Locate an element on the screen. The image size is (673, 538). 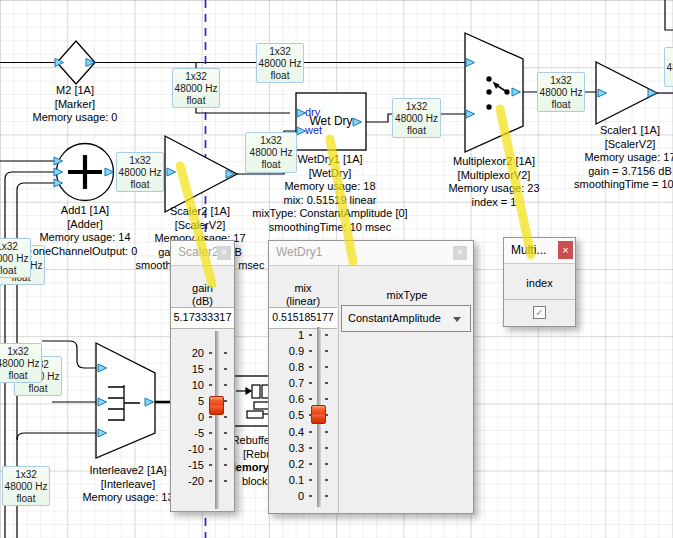
gain-value-field: 5.17333317 is located at coordinates (202, 318).